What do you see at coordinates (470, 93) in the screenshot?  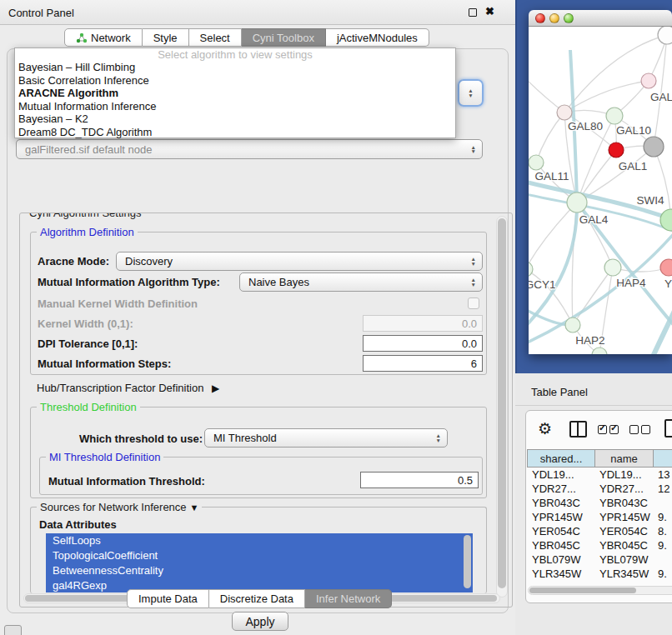 I see `inference-algorithm-combo-fragment: ▲▼` at bounding box center [470, 93].